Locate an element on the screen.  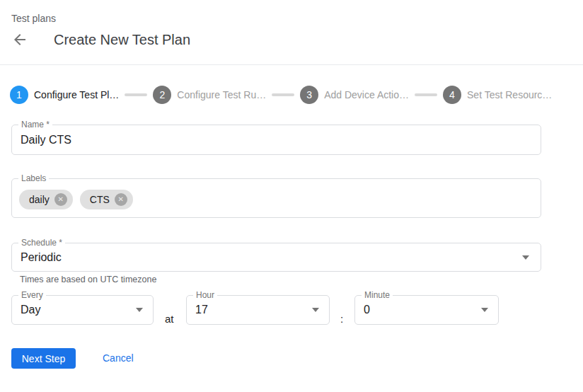
chip-text: daily is located at coordinates (40, 200).